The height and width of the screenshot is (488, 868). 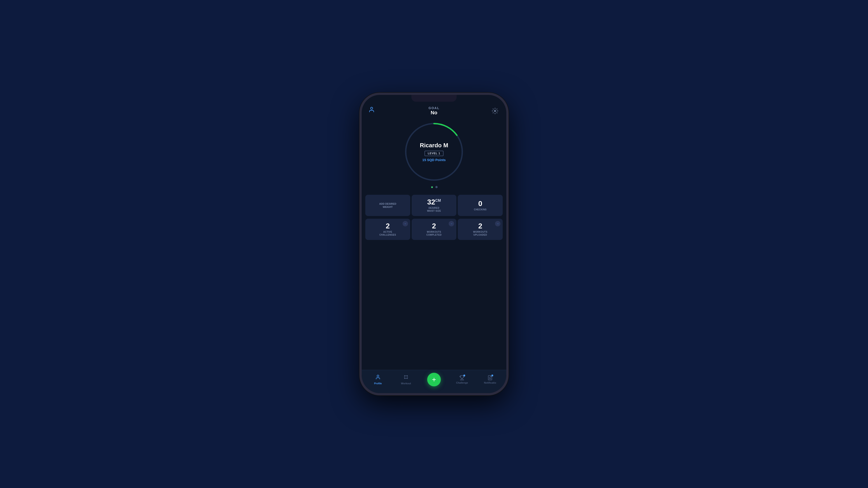 I want to click on phone-frame: GOAL No Ricardo M, so click(x=434, y=244).